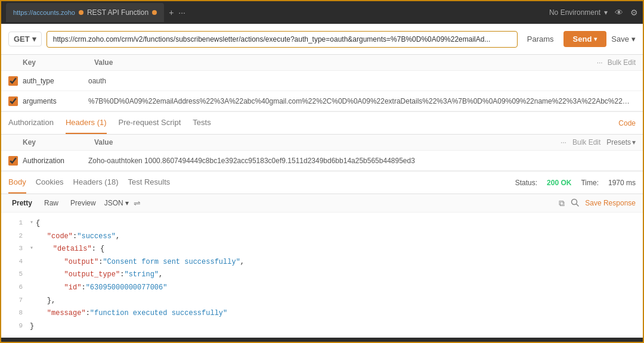 This screenshot has height=343, width=644. What do you see at coordinates (362, 101) in the screenshot?
I see `params-row2-value: %7B%0D%0A09%22emailAddress%22%3A%22abc%4…` at bounding box center [362, 101].